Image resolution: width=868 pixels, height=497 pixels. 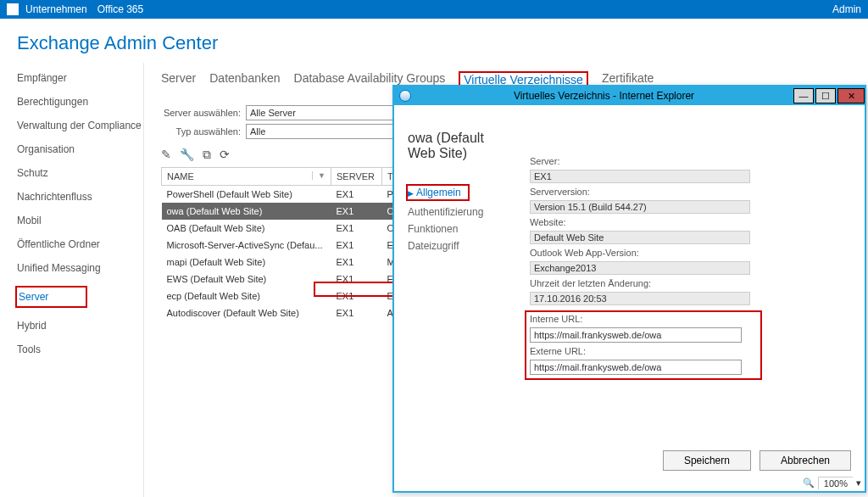 I want to click on reset-icon: ⧉, so click(x=207, y=154).